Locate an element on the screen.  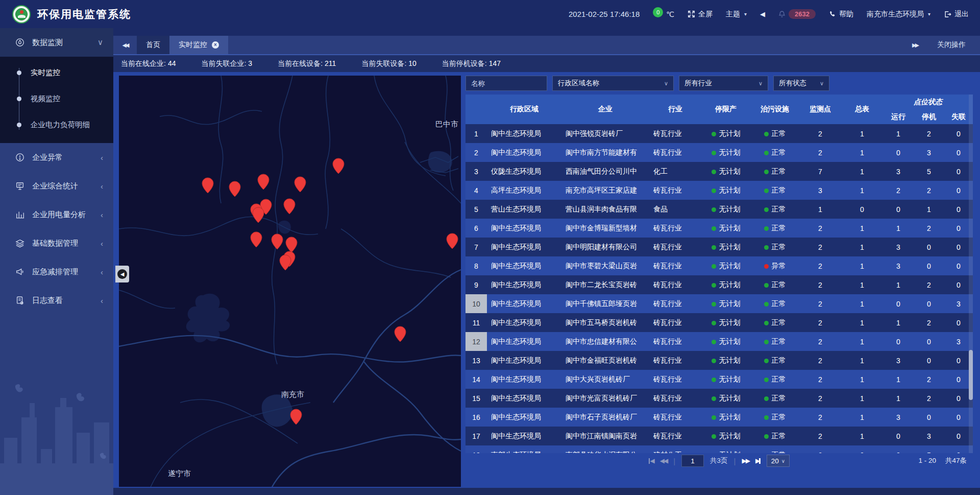
col-run: 运行 is located at coordinates (898, 116).